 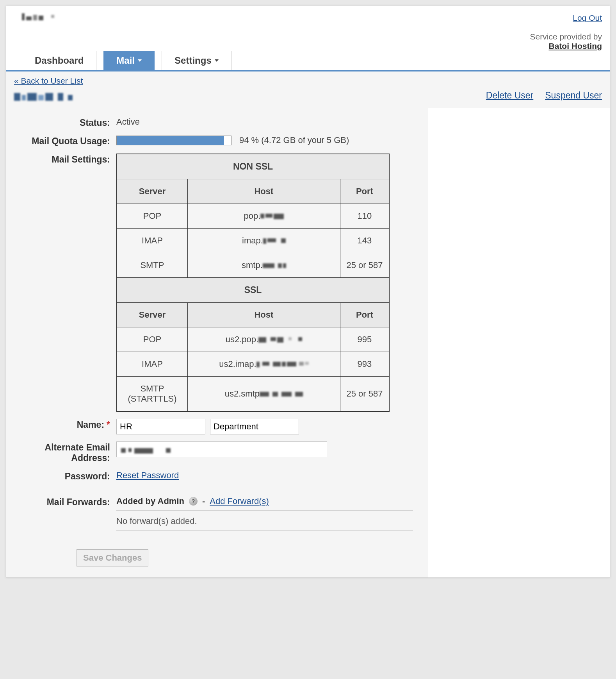 What do you see at coordinates (587, 18) in the screenshot?
I see `logout-link: Log Out` at bounding box center [587, 18].